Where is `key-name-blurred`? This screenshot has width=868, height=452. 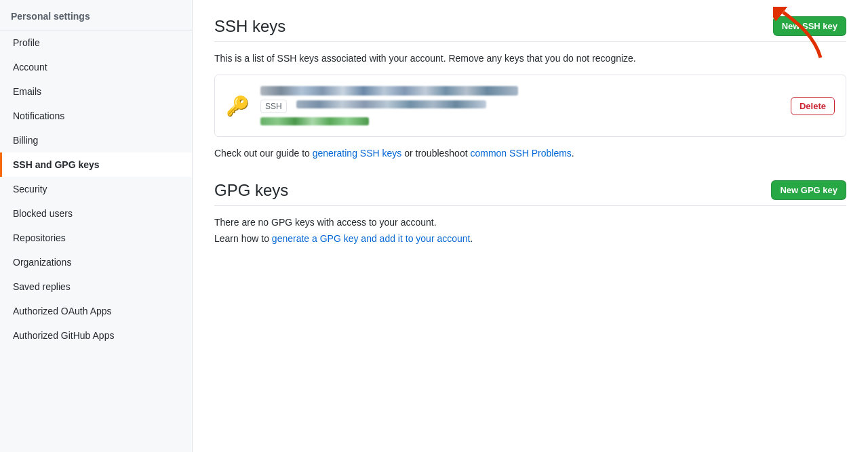
key-name-blurred is located at coordinates (389, 91).